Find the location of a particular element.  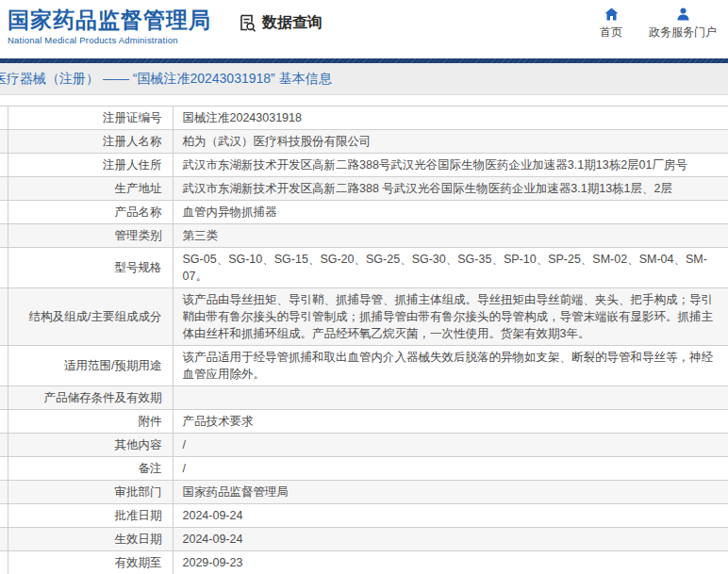

row-label: 注册证编号 is located at coordinates (91, 119).